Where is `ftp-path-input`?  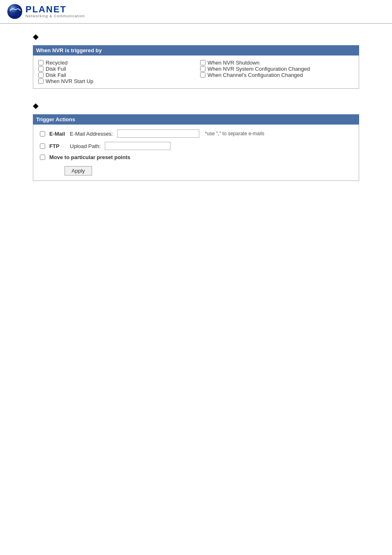
ftp-path-input is located at coordinates (138, 146).